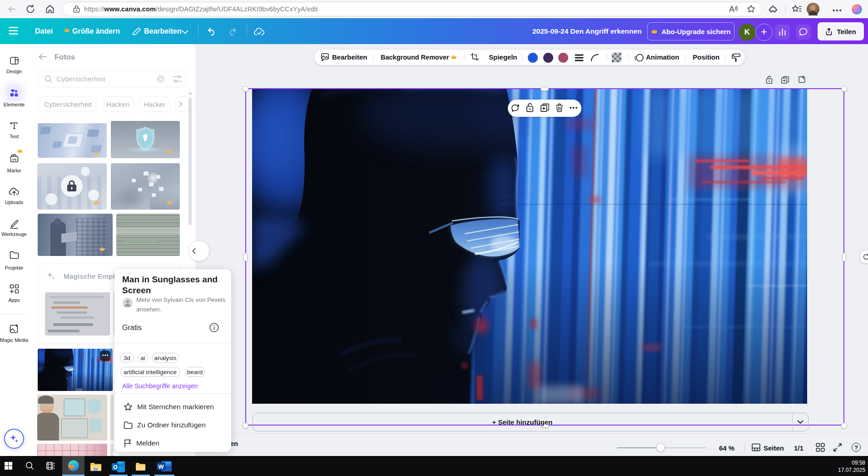 This screenshot has height=476, width=868. What do you see at coordinates (161, 466) in the screenshot?
I see `svg-text: W` at bounding box center [161, 466].